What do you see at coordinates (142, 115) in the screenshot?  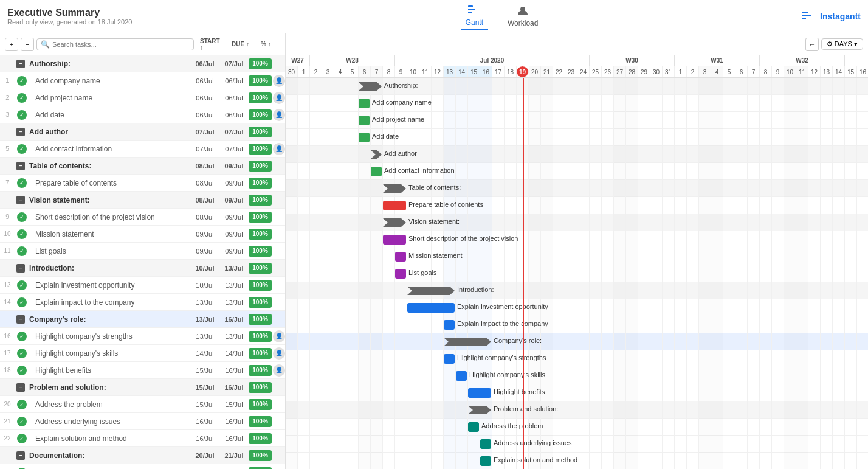 I see `task-row: 3✓Add date06/Jul06/Jul100%👤` at bounding box center [142, 115].